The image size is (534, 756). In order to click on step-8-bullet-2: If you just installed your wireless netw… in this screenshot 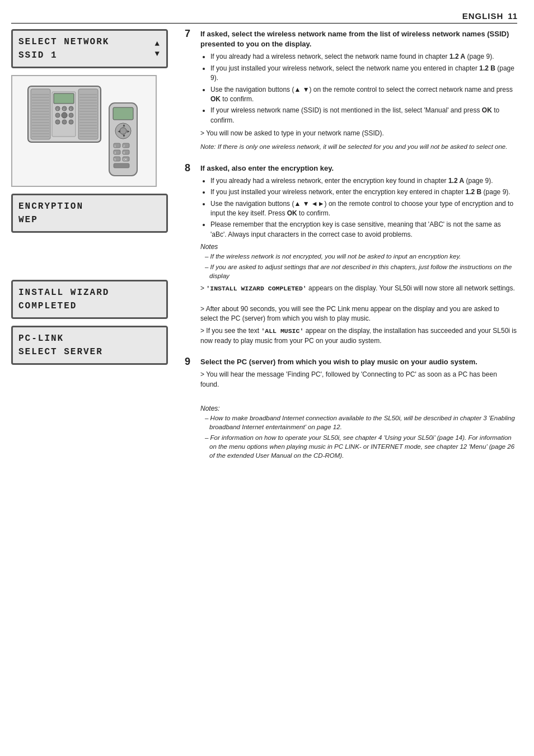, I will do `click(364, 192)`.